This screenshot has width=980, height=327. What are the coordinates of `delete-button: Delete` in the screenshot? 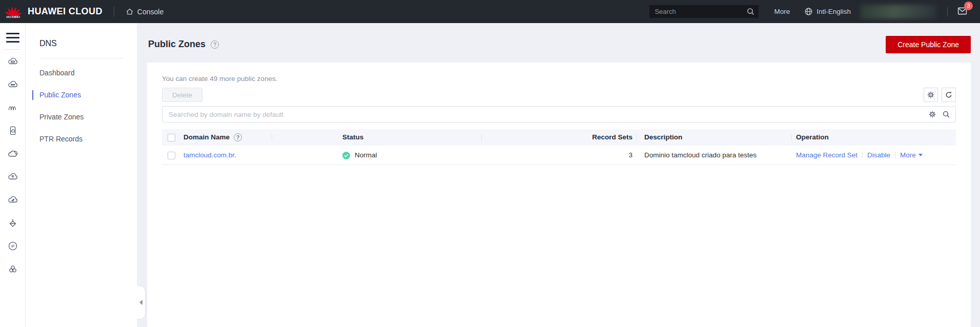 It's located at (182, 95).